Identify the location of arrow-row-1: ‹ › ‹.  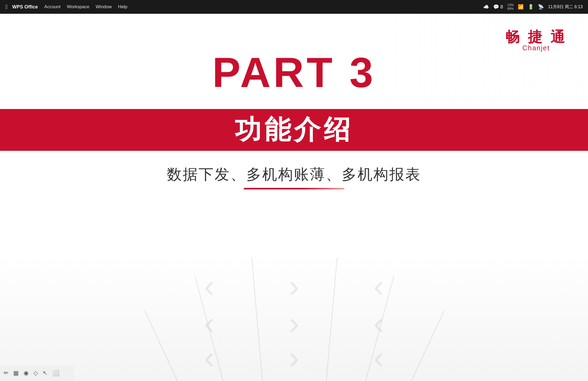
(294, 286).